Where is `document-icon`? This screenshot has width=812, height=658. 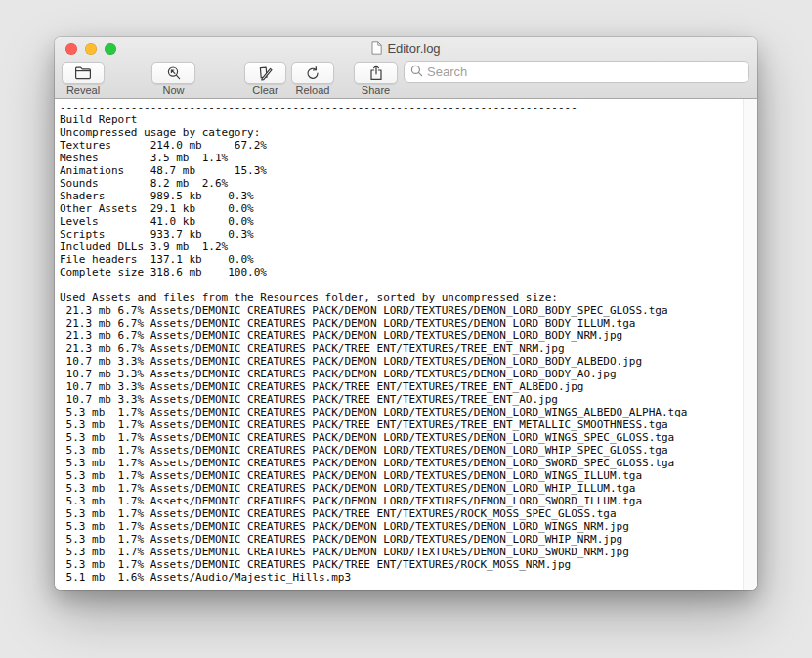
document-icon is located at coordinates (377, 48).